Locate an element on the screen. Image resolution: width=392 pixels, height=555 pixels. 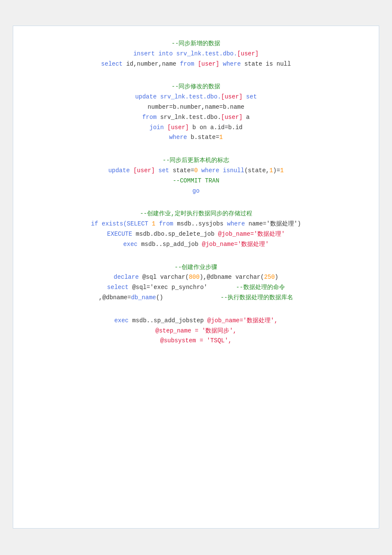
line-go: go is located at coordinates (196, 191).